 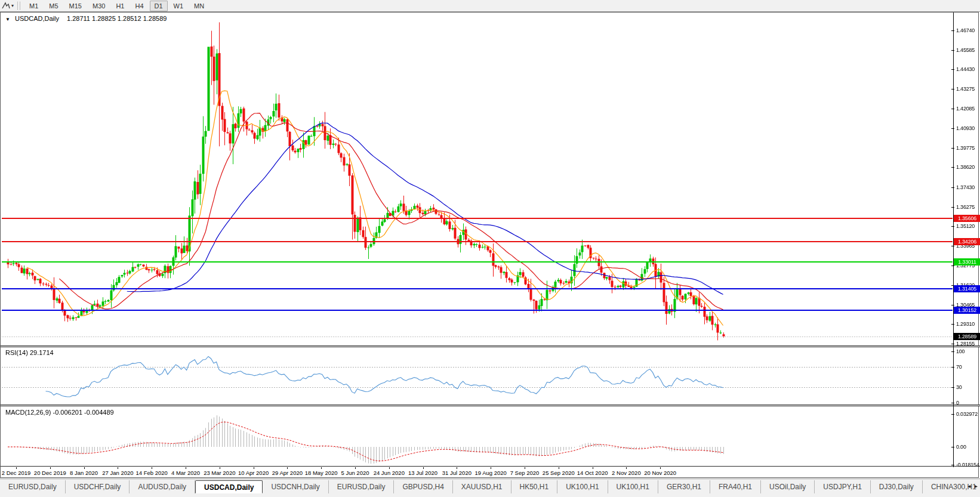 I want to click on price-axis-label: 1.40930, so click(x=968, y=128).